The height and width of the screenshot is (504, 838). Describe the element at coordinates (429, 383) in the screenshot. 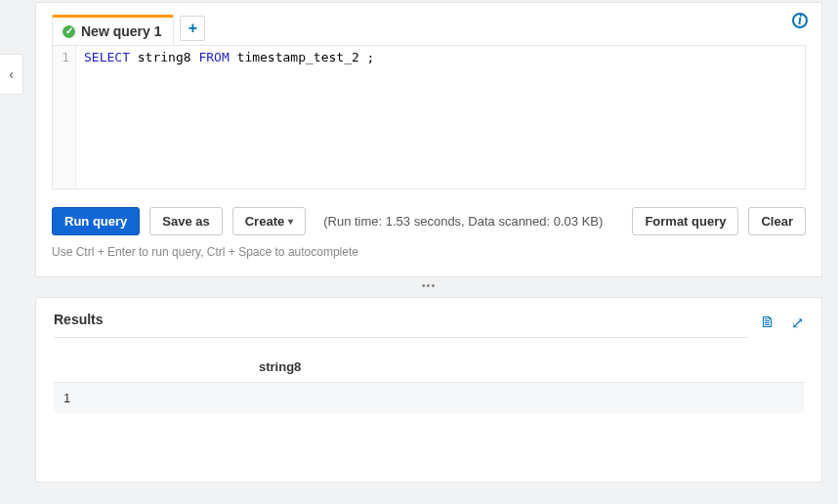

I see `results-table: string8 1` at that location.